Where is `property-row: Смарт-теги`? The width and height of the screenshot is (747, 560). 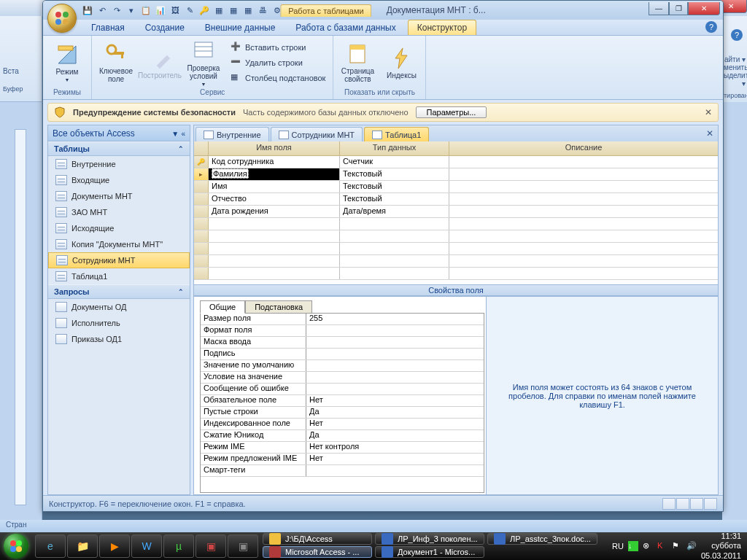 property-row: Смарт-теги is located at coordinates (342, 471).